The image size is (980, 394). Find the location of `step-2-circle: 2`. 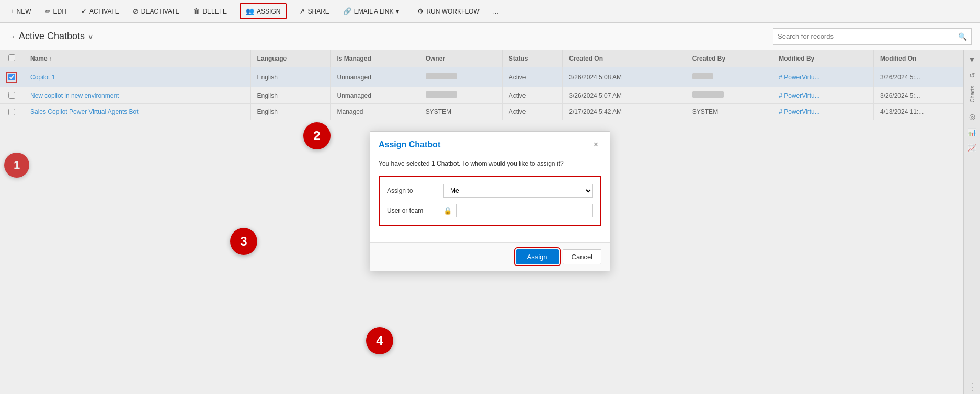

step-2-circle: 2 is located at coordinates (317, 136).